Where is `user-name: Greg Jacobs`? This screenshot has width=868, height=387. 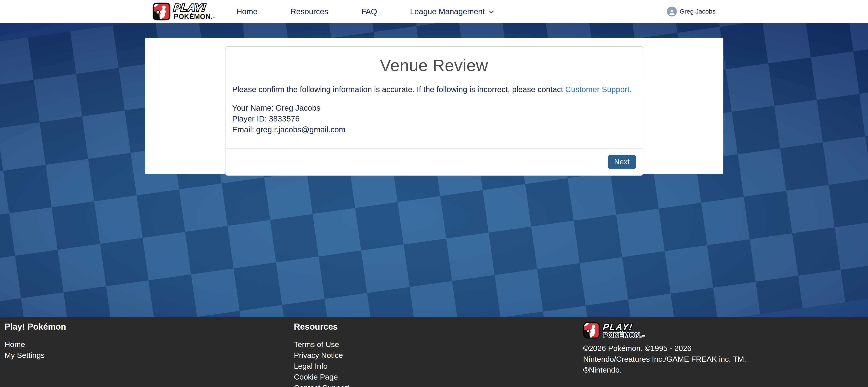 user-name: Greg Jacobs is located at coordinates (698, 11).